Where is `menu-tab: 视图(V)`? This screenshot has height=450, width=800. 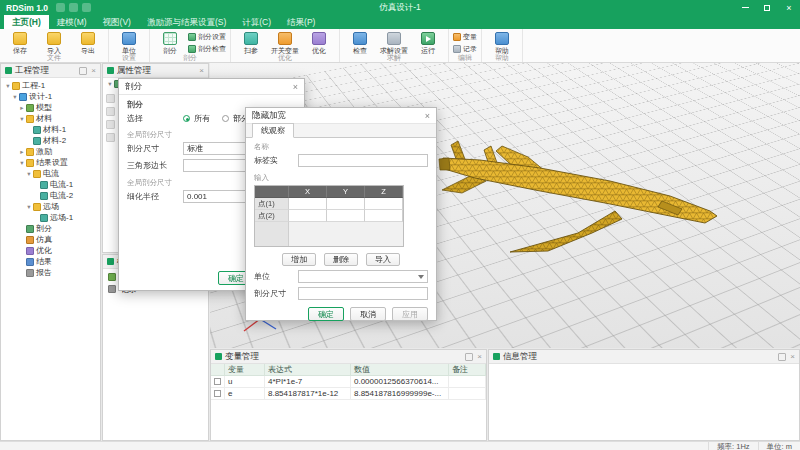
menu-tab: 视图(V) is located at coordinates (117, 22).